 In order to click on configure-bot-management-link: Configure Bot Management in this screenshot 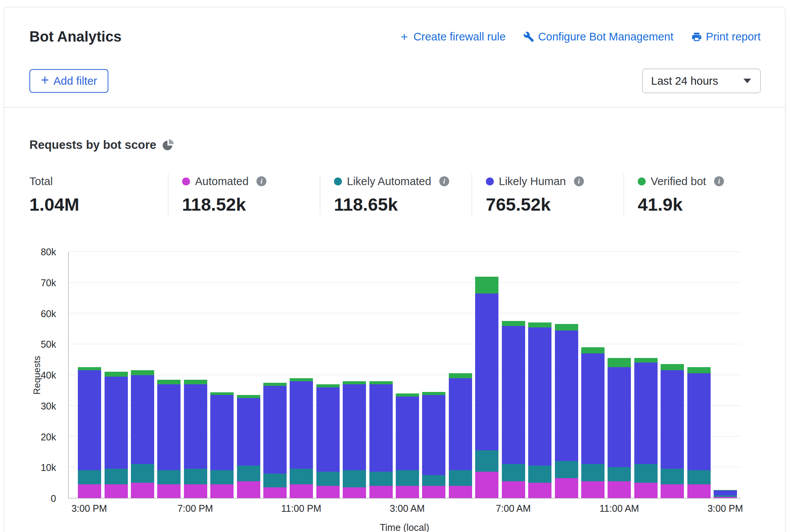, I will do `click(598, 37)`.